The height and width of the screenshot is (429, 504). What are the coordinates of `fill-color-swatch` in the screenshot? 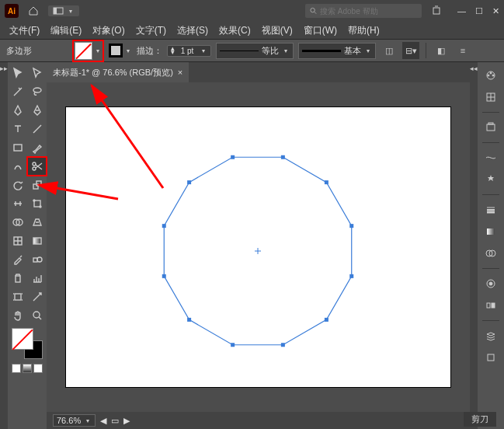 It's located at (23, 339).